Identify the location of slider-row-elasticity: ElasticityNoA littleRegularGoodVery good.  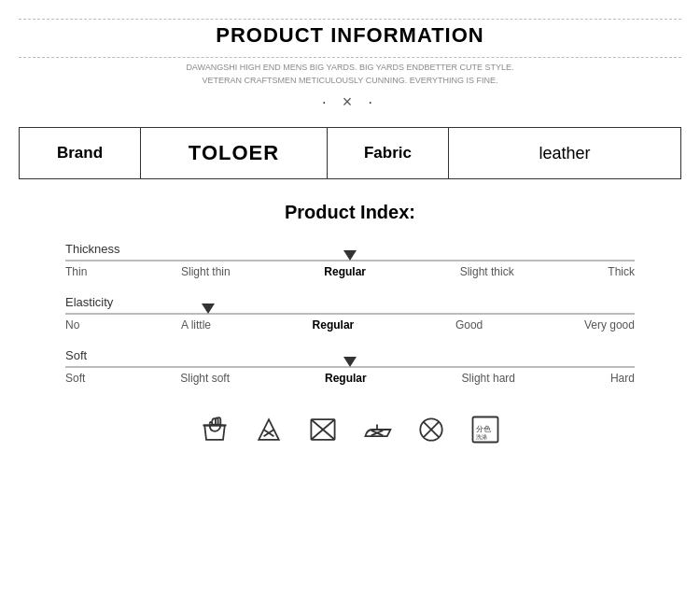
(350, 314).